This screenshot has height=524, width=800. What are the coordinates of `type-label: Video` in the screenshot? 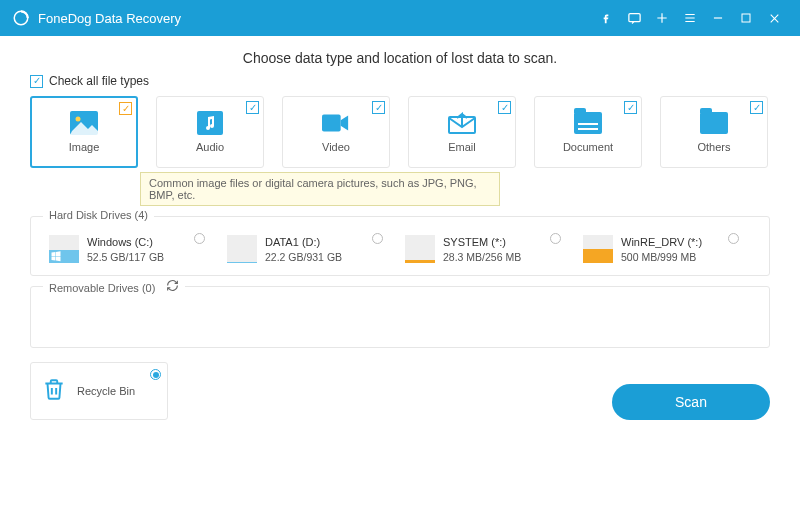 It's located at (336, 147).